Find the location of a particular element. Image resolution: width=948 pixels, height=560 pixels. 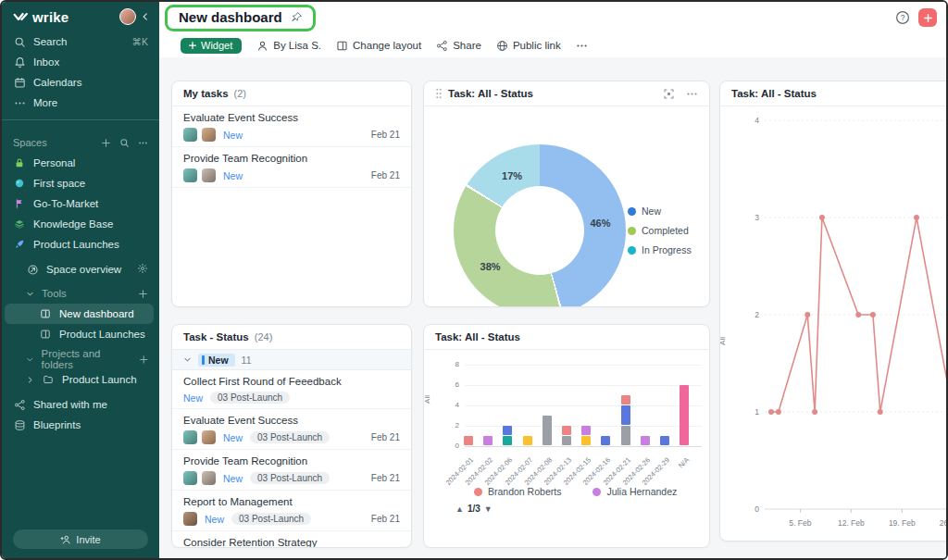

wrike-logo: wrike is located at coordinates (41, 17).